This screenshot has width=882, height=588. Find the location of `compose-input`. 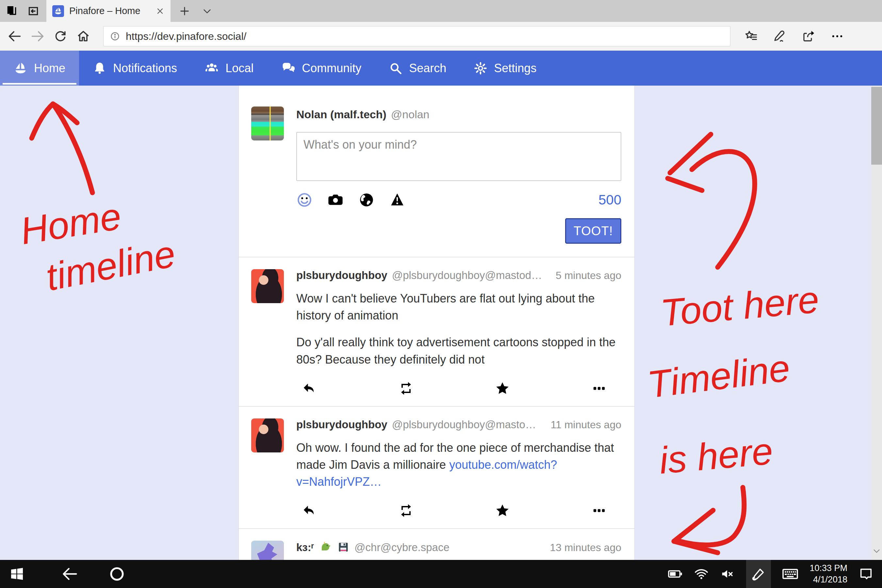

compose-input is located at coordinates (459, 157).